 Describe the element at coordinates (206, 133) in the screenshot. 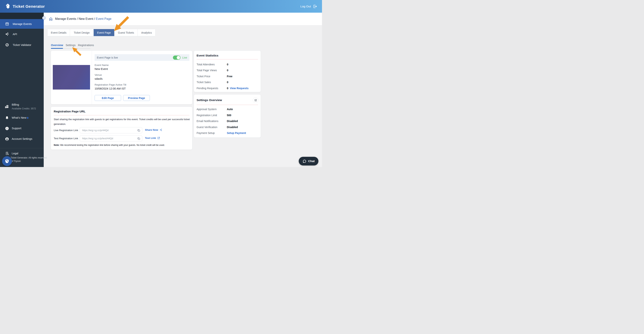

I see `setting-label: Payment Setup` at that location.